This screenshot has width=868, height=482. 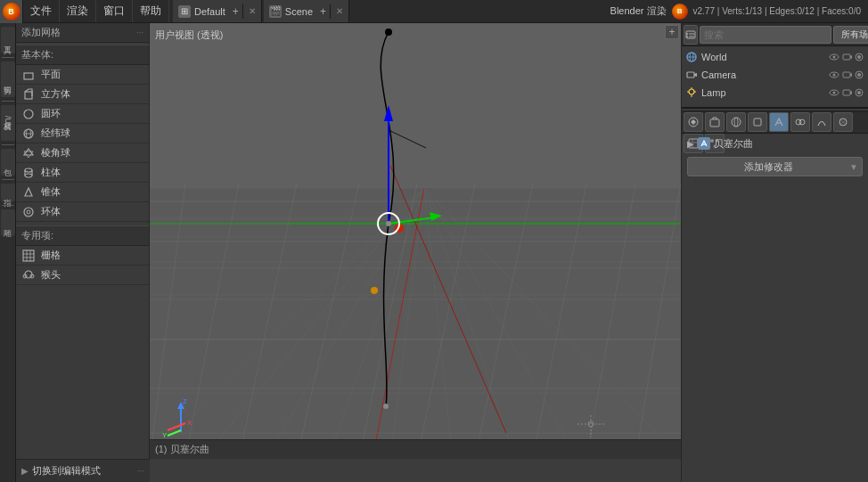 What do you see at coordinates (847, 93) in the screenshot?
I see `lamp-camera-icon` at bounding box center [847, 93].